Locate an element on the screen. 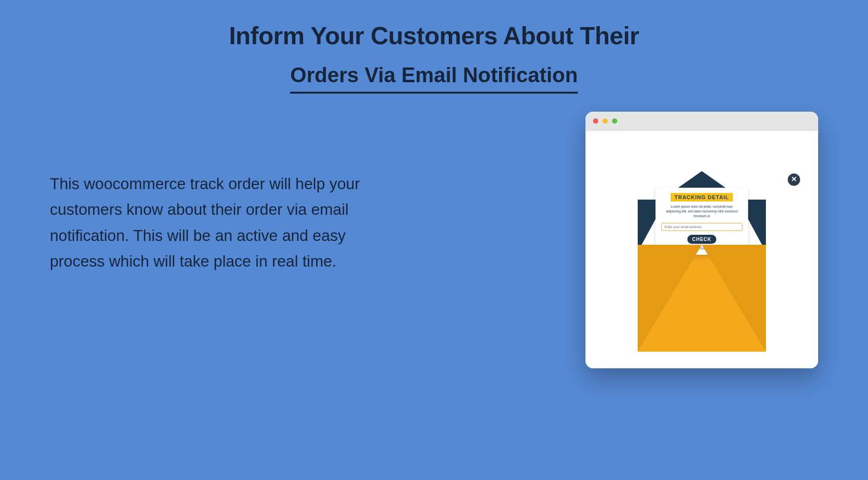  browser-titlebar is located at coordinates (702, 121).